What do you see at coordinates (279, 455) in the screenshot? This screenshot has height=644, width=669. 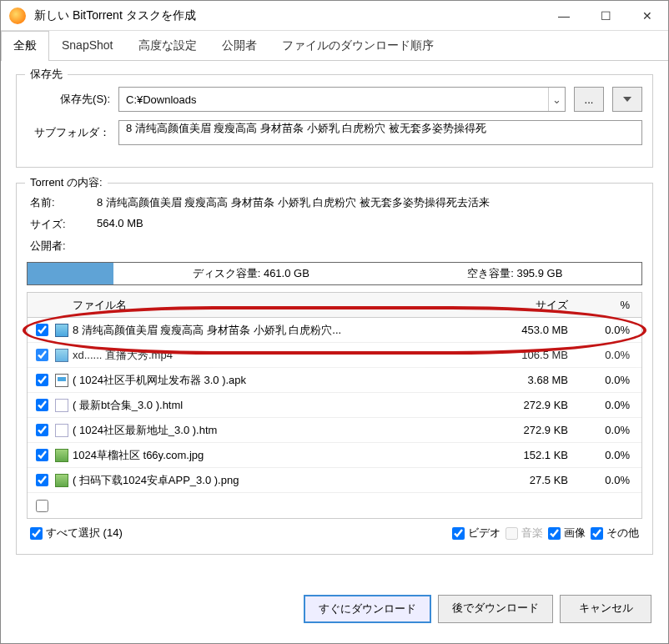 I see `file-name: 1024草榴社区 t66y.com.jpg` at bounding box center [279, 455].